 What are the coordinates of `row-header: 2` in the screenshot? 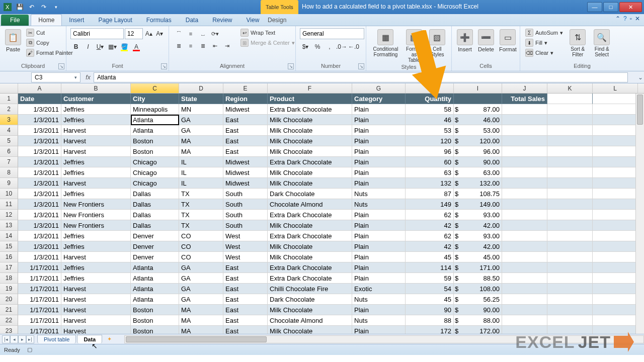 It's located at (9, 110).